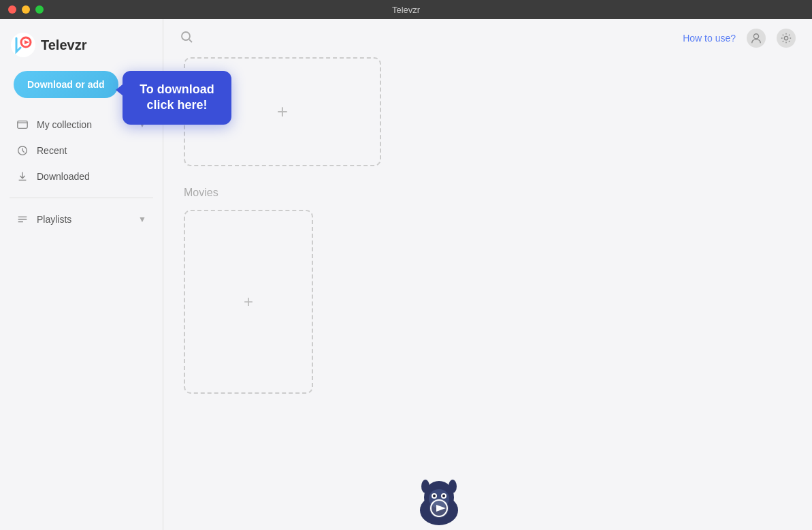 Image resolution: width=812 pixels, height=530 pixels. I want to click on download-or-add-button: Download or add, so click(66, 84).